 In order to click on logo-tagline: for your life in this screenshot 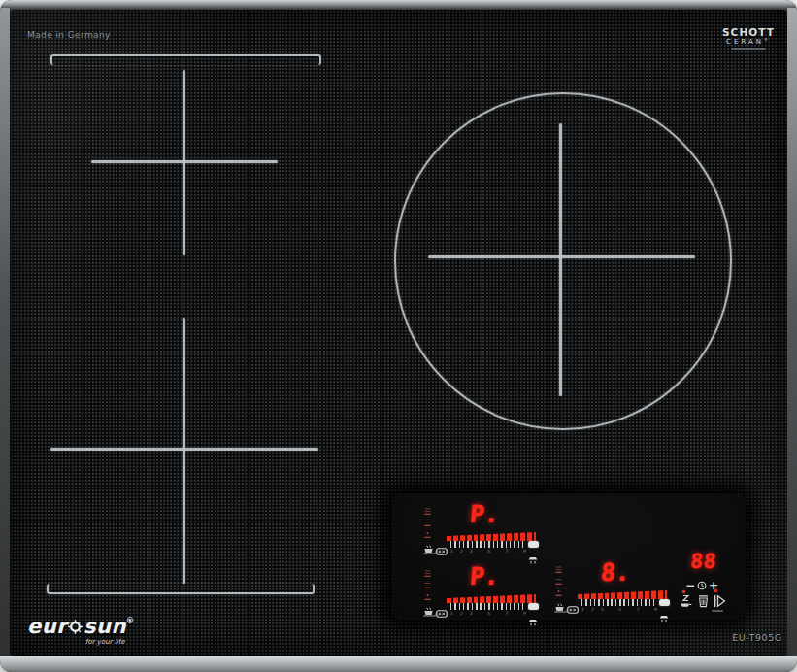, I will do `click(105, 642)`.